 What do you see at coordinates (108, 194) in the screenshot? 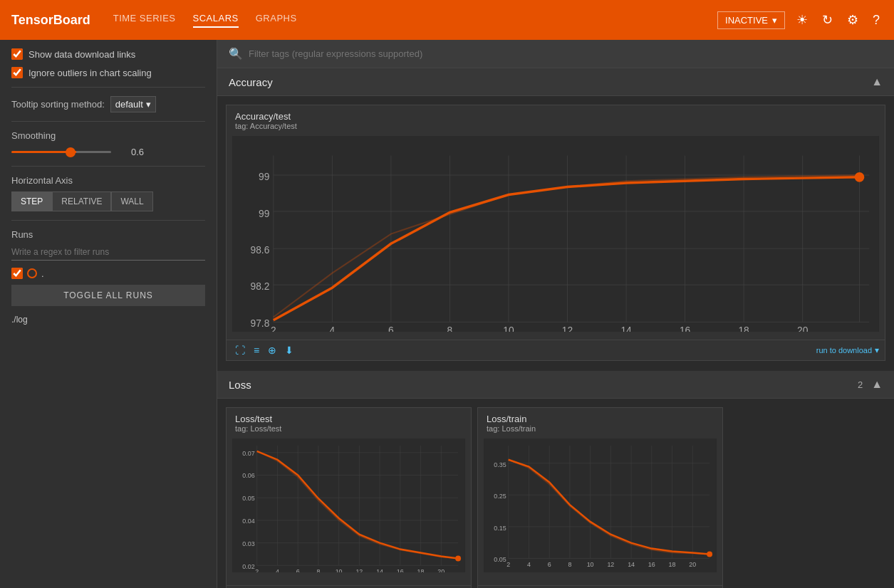
I see `haxis-section: Horizontal Axis STEP RELATIVE WALL` at bounding box center [108, 194].